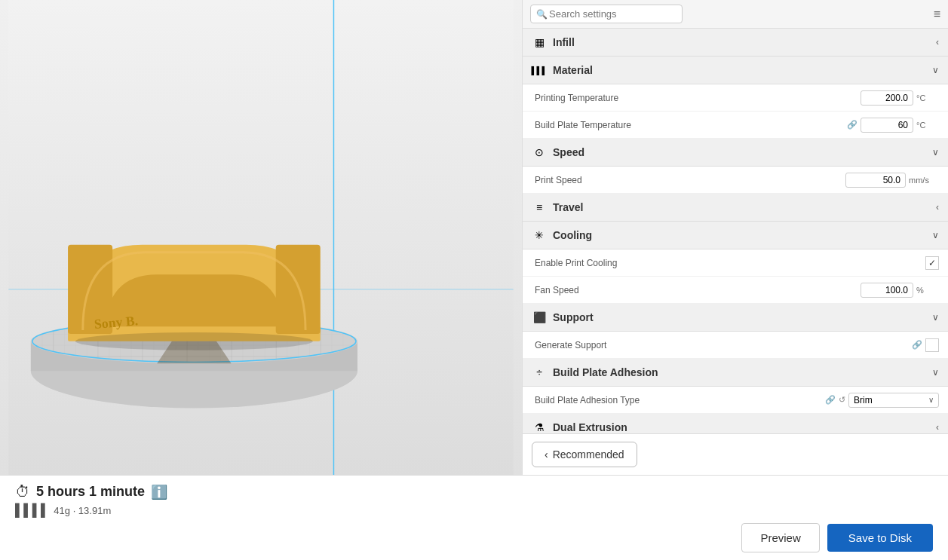  Describe the element at coordinates (924, 180) in the screenshot. I see `print-speed-unit: mm/s` at that location.